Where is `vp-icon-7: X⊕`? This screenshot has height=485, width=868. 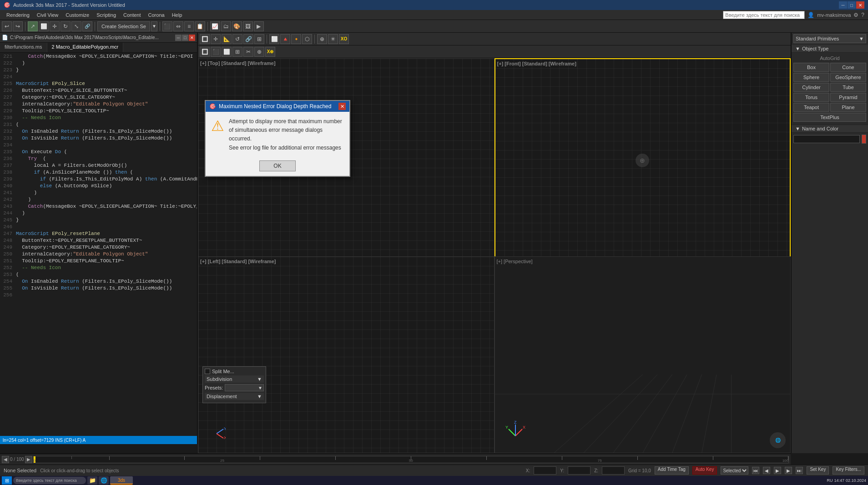 vp-icon-7: X⊕ is located at coordinates (270, 52).